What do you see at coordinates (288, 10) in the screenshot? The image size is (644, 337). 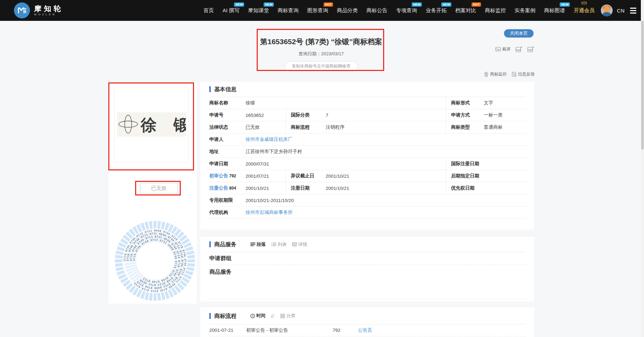 I see `nav-item-trademark-search: 商标查询` at bounding box center [288, 10].